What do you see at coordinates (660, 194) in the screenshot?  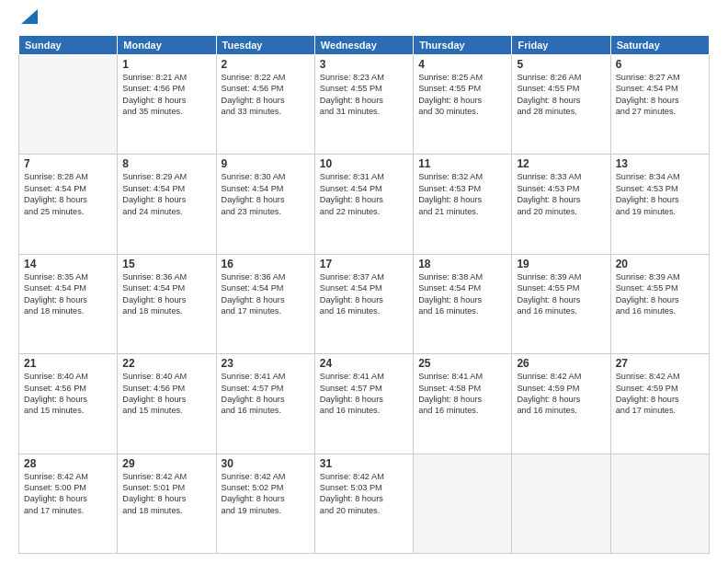 I see `day-info: Sunrise: 8:34 AMSunset: 4:53 PMDaylight:…` at bounding box center [660, 194].